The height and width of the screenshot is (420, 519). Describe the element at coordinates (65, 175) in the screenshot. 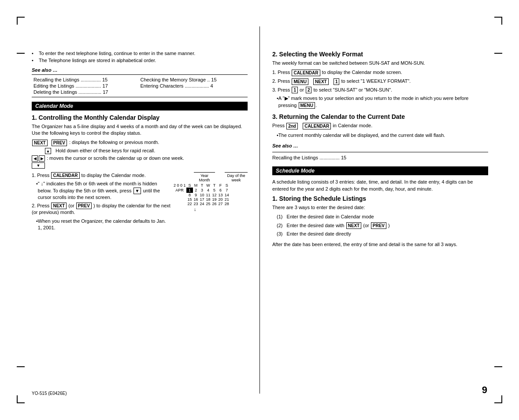

I see `calendar-key-1: CALENDAR` at that location.